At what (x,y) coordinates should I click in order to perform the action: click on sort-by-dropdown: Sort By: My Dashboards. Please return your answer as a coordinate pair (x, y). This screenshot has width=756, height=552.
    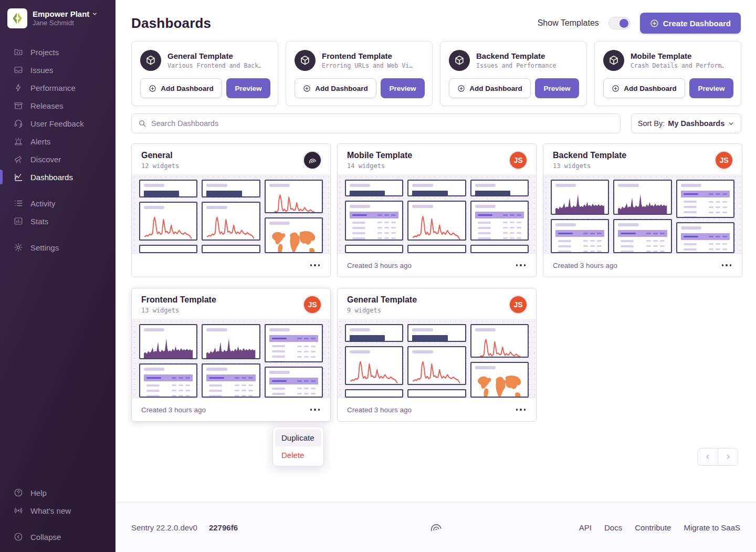
    Looking at the image, I should click on (686, 123).